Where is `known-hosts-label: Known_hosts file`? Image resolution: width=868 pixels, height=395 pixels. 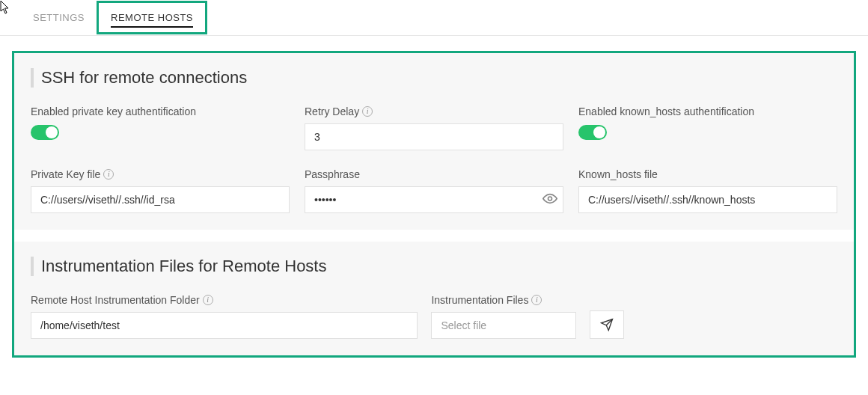
known-hosts-label: Known_hosts file is located at coordinates (708, 174).